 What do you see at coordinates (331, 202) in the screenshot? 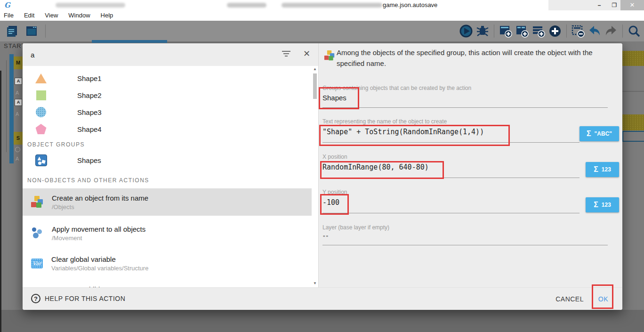
I see `field-value-y-position: -100` at bounding box center [331, 202].